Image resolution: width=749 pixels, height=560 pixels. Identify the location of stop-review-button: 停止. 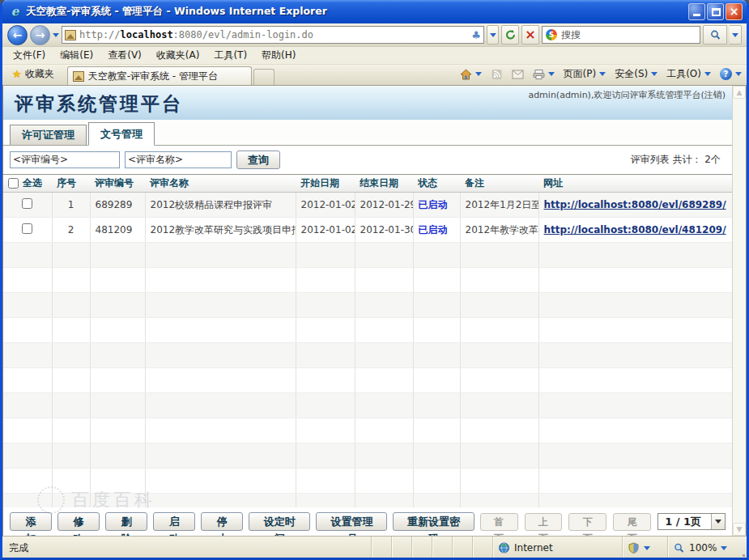
(222, 521).